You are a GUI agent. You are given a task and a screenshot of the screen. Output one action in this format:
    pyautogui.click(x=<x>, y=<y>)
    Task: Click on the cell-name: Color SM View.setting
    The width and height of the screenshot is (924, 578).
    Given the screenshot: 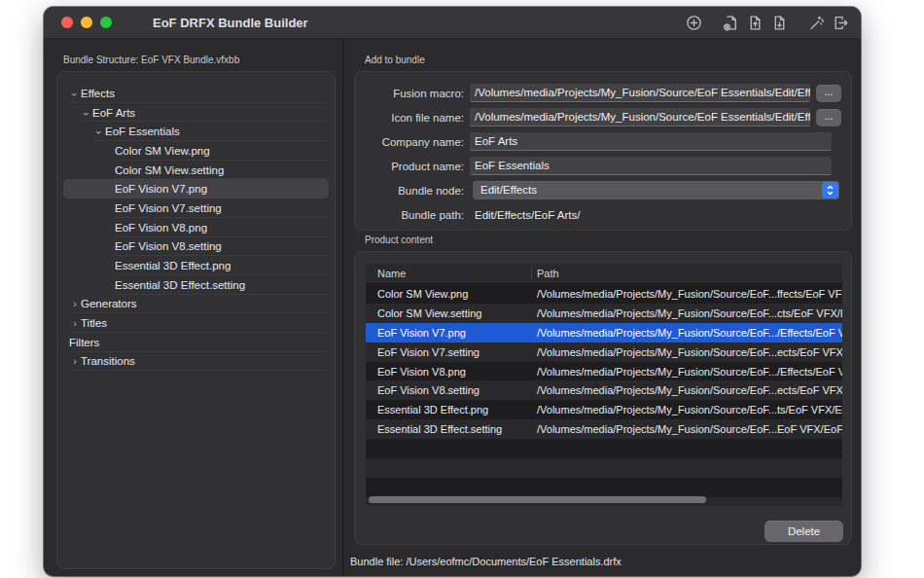 What is the action you would take?
    pyautogui.click(x=448, y=313)
    